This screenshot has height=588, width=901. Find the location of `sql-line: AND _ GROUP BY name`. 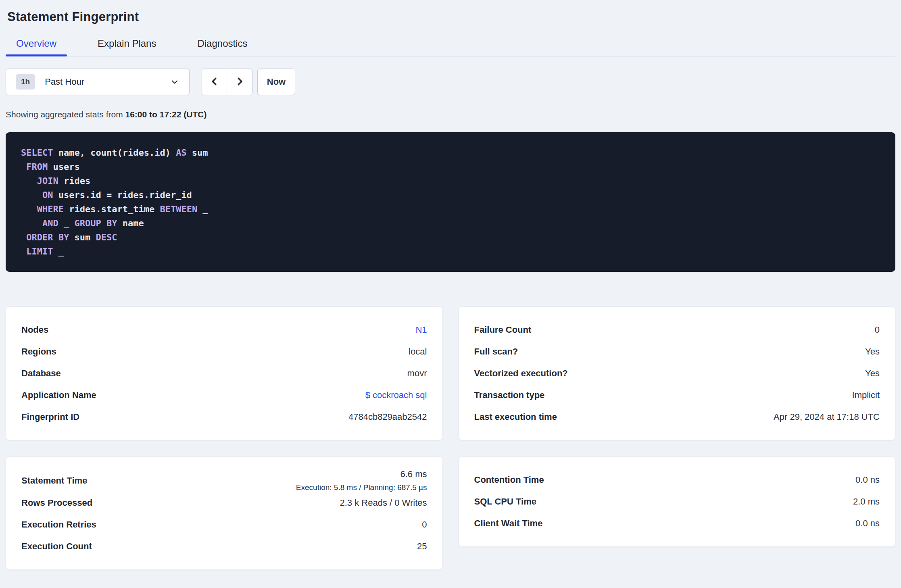

sql-line: AND _ GROUP BY name is located at coordinates (452, 223).